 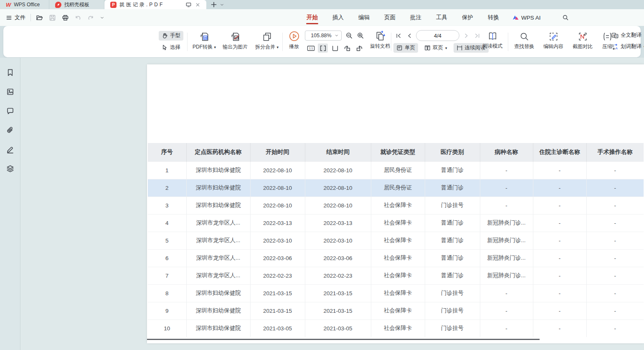 What do you see at coordinates (531, 18) in the screenshot?
I see `wps-ai-label: WPS AI` at bounding box center [531, 18].